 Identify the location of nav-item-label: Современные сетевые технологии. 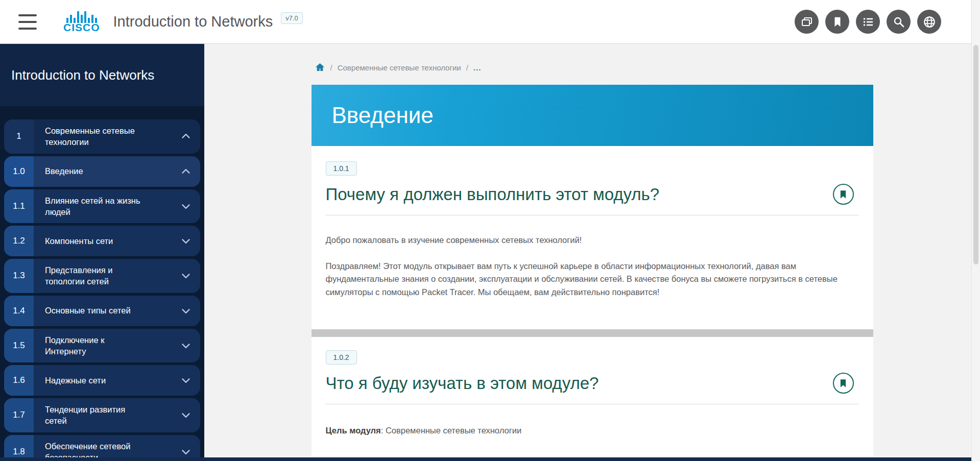
(90, 137).